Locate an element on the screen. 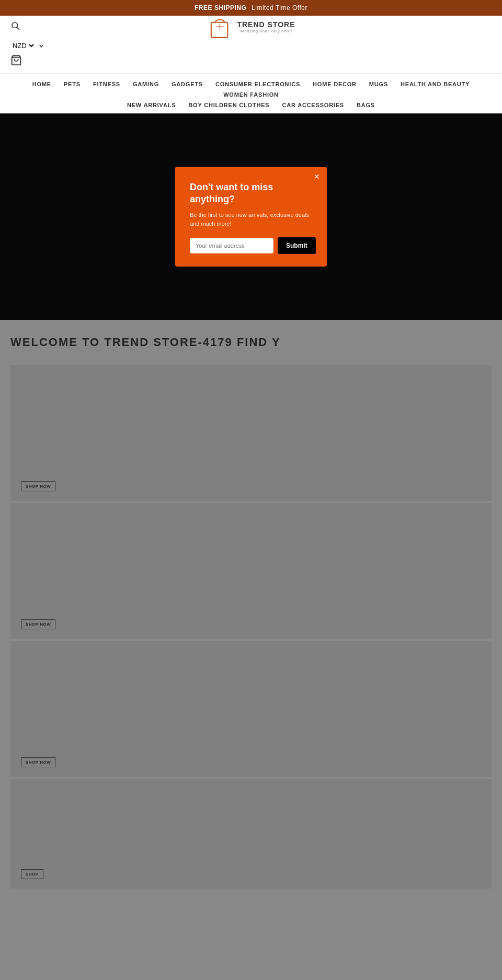 The height and width of the screenshot is (980, 502). section-2-image is located at coordinates (251, 573).